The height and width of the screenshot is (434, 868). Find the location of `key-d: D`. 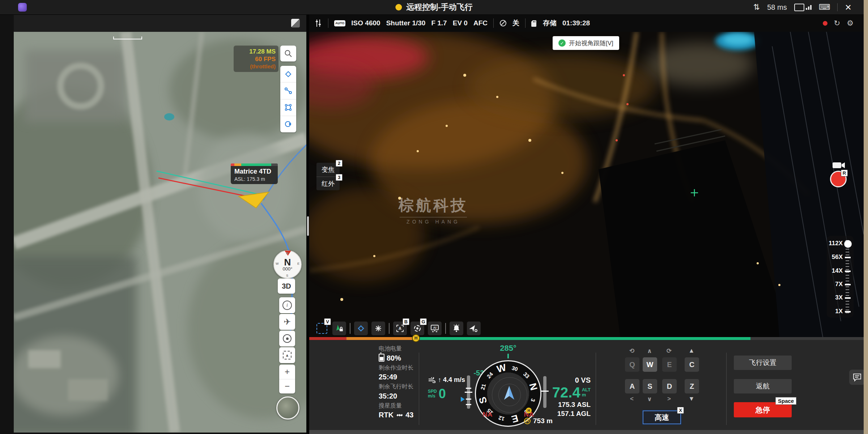

key-d: D is located at coordinates (669, 386).